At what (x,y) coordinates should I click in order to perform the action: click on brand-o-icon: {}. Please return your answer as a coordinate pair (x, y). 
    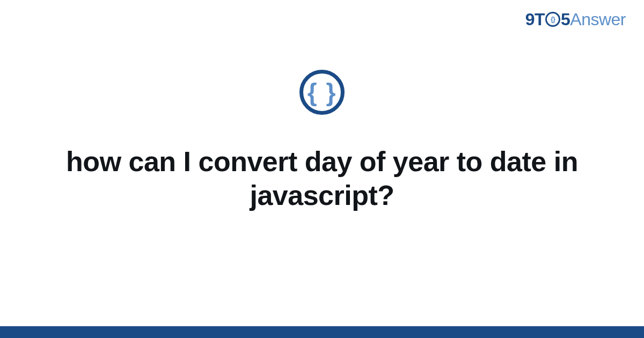
    Looking at the image, I should click on (553, 19).